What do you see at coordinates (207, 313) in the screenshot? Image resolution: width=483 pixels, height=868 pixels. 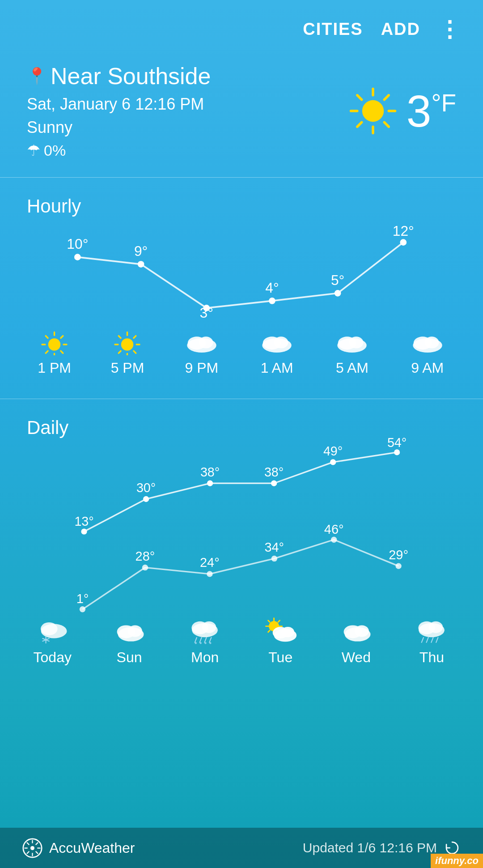 I see `svg-text: 3°` at bounding box center [207, 313].